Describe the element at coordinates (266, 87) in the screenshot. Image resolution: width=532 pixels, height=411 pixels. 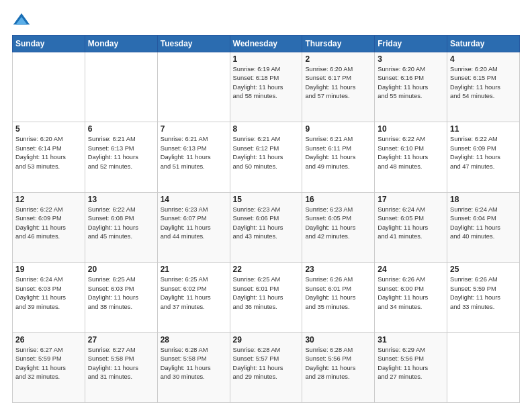
I see `calendar-cell: 1Sunrise: 6:19 AM Sunset: 6:18 PM Daylig…` at that location.